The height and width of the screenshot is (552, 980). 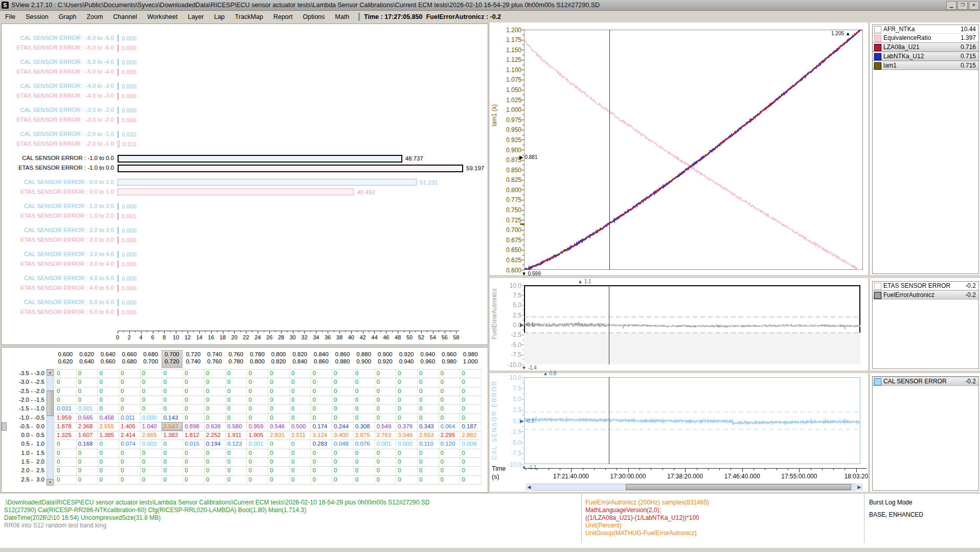 What do you see at coordinates (469, 435) in the screenshot?
I see `table-cell: 2.882` at bounding box center [469, 435].